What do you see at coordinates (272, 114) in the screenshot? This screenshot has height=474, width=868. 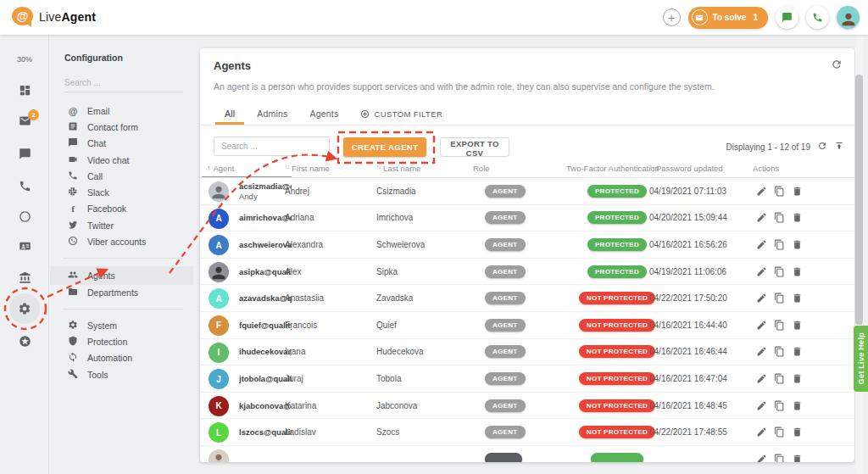 I see `tab-admins: Admins` at bounding box center [272, 114].